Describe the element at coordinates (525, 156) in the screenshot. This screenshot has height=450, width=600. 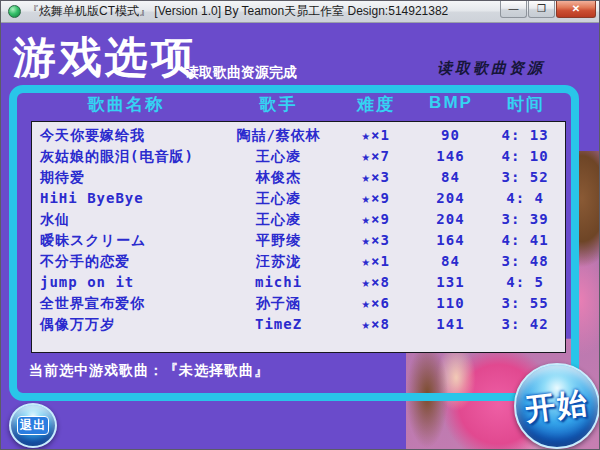
I see `time-cell: 4: 10` at that location.